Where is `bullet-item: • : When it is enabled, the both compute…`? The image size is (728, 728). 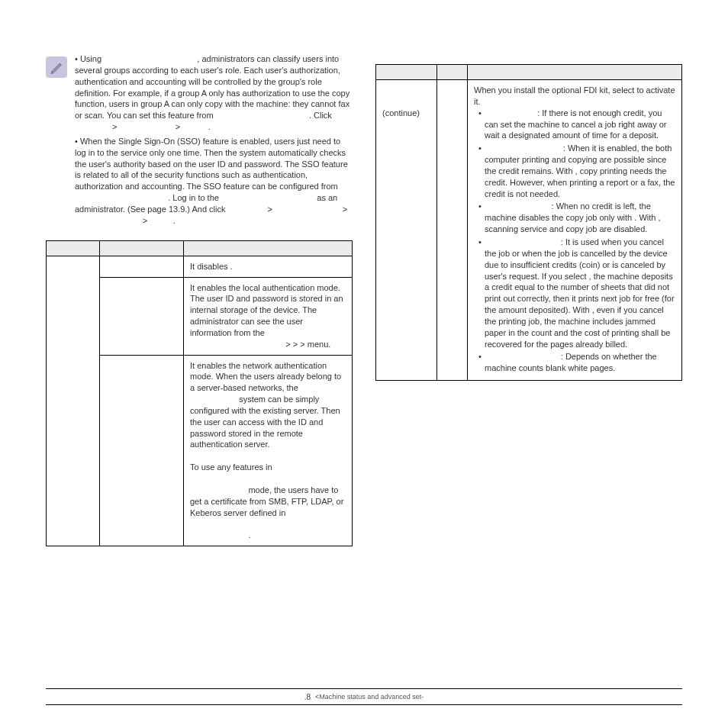
bullet-item: • : When it is enabled, the both compute… is located at coordinates (575, 171).